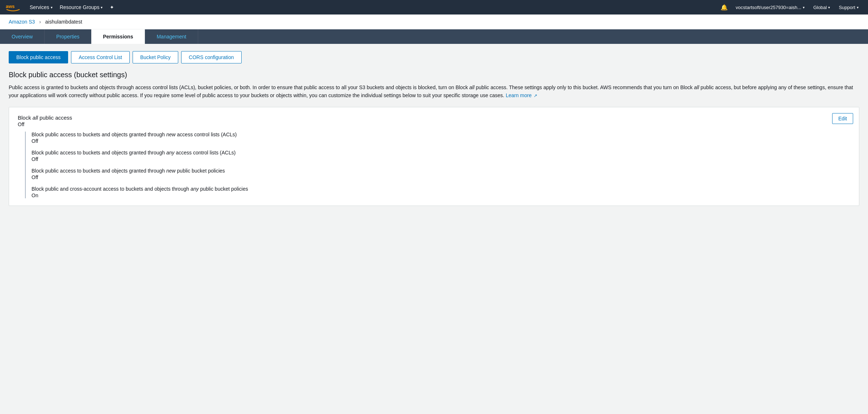  What do you see at coordinates (68, 37) in the screenshot?
I see `tab-properties: Properties` at bounding box center [68, 37].